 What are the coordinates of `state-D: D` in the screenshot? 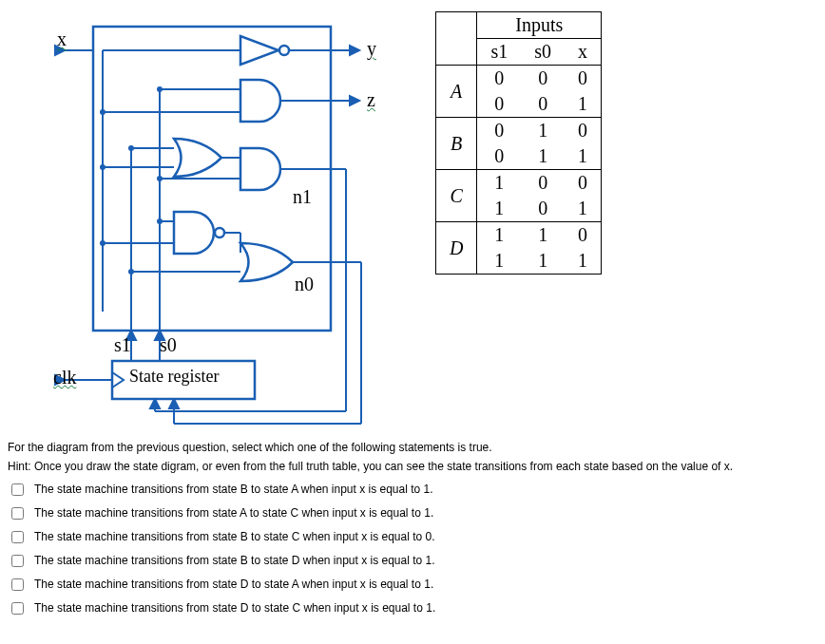 It's located at (456, 249).